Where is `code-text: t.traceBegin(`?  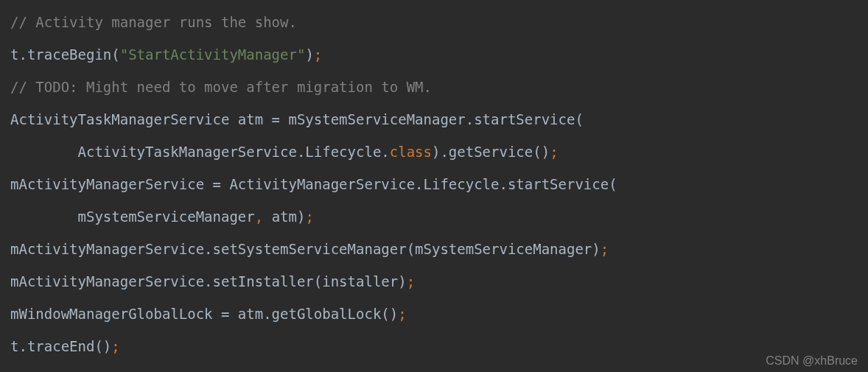 code-text: t.traceBegin( is located at coordinates (65, 55).